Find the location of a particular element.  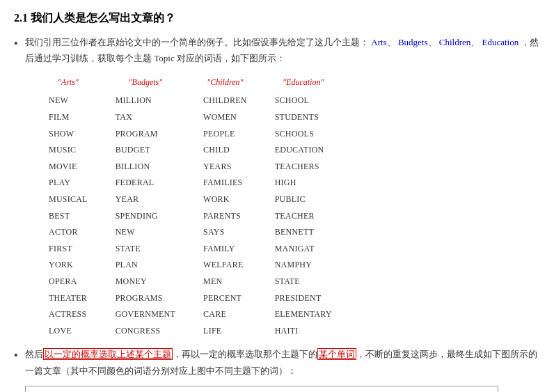

table-cell: MANIGAT is located at coordinates (303, 249).